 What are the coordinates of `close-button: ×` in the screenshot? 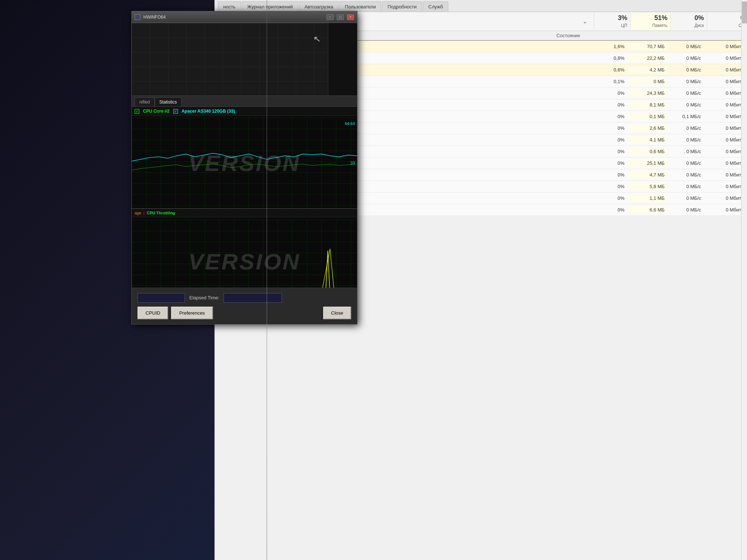 It's located at (351, 17).